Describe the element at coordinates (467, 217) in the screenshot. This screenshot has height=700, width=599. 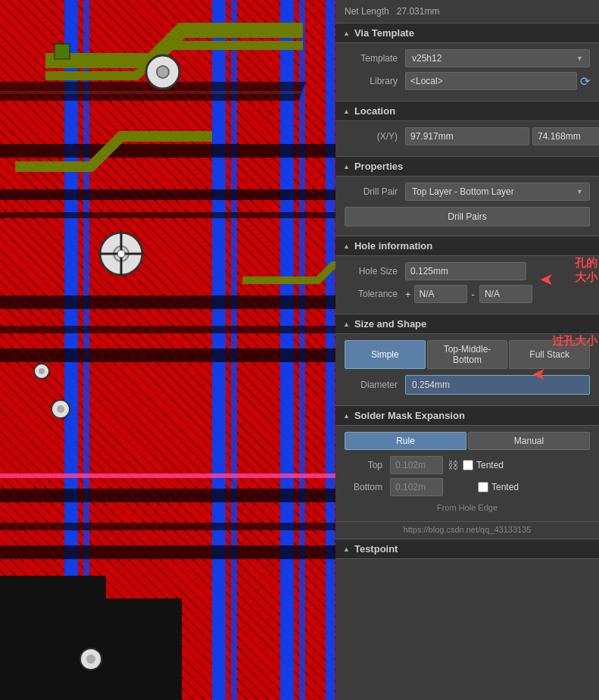
I see `drill-pairs-button: Drill Pairs` at that location.